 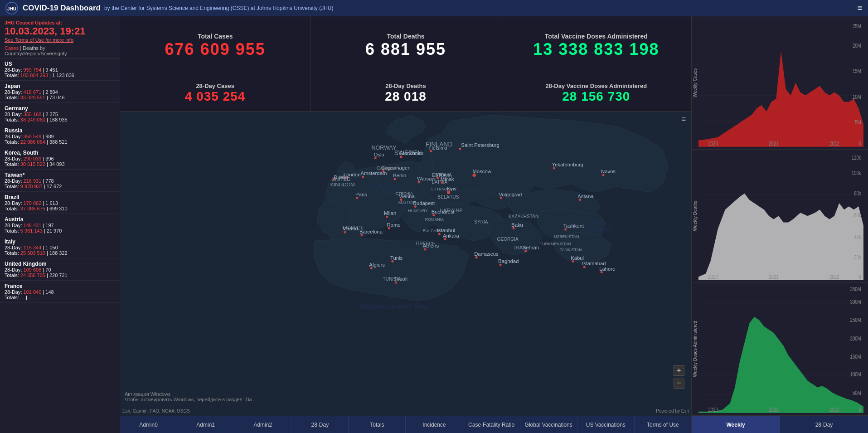 I want to click on svg-text: UZBEKISTAN, so click(x=567, y=237).